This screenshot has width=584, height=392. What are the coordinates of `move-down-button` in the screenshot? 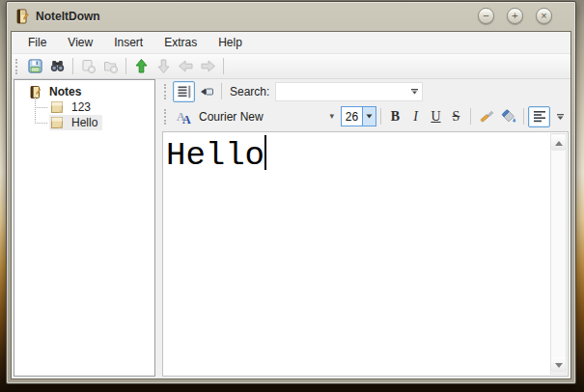 It's located at (164, 67).